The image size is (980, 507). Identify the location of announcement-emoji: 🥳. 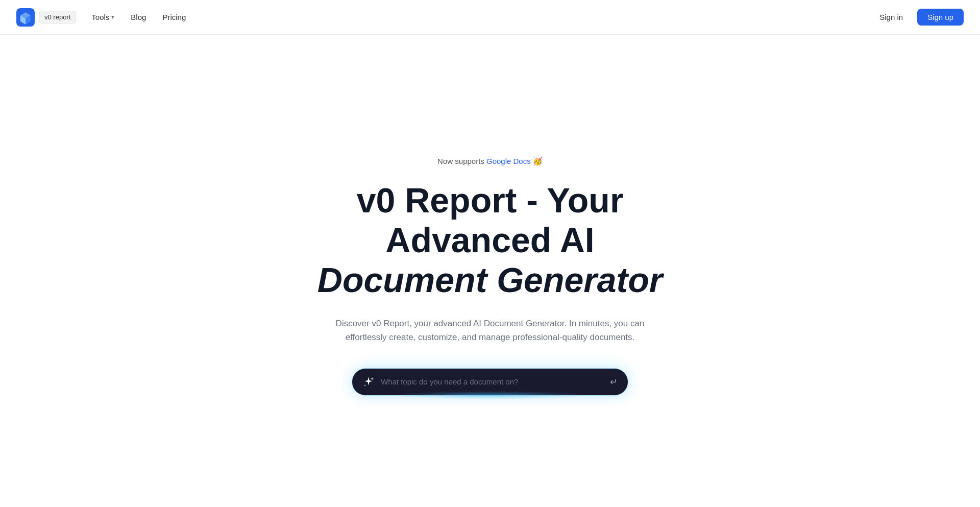
(538, 161).